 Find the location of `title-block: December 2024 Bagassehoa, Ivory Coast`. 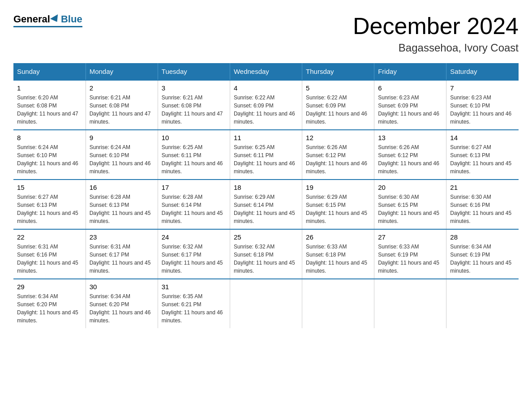

title-block: December 2024 Bagassehoa, Ivory Coast is located at coordinates (436, 34).